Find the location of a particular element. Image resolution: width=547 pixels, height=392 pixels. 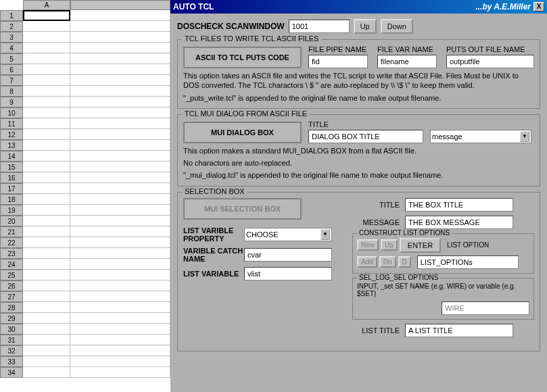

mui-selection-button: MUI SELECTION BOX is located at coordinates (242, 209).